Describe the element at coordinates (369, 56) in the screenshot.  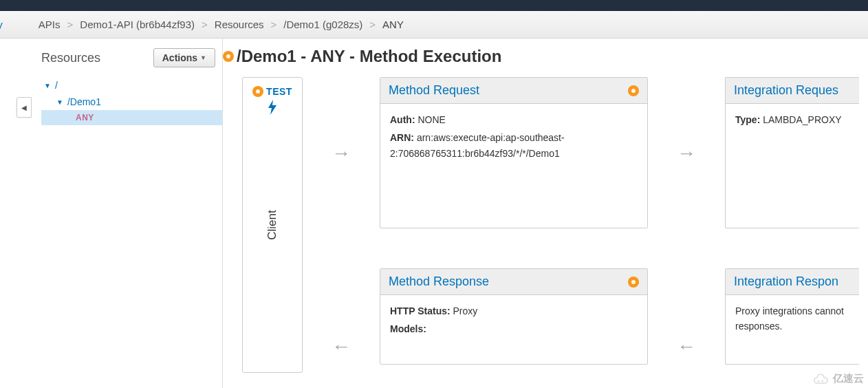
I see `page-title: /Demo1 - ANY - Method Execution` at that location.